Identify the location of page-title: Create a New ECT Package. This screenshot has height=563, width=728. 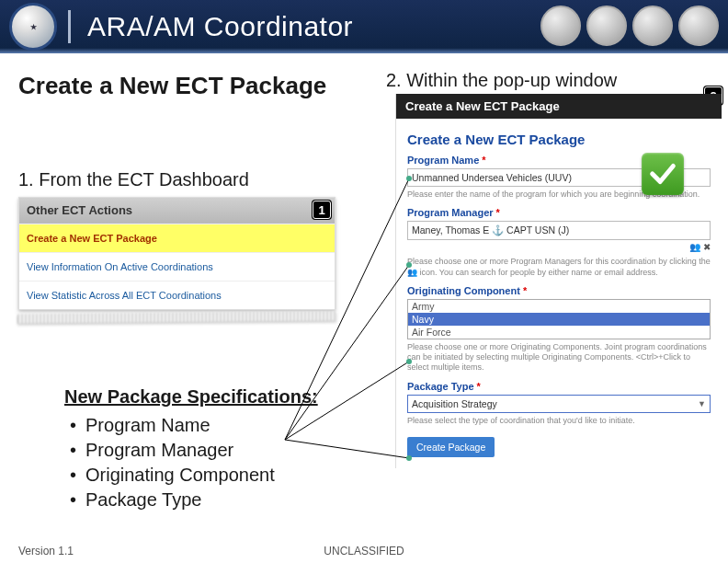
(173, 86).